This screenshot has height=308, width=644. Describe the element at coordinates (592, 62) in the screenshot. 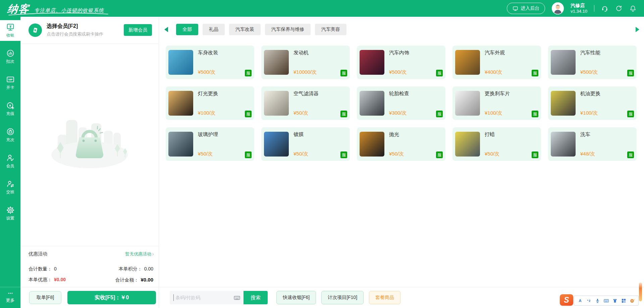

I see `product-card: 汽车性能 ¥500/次 服` at that location.